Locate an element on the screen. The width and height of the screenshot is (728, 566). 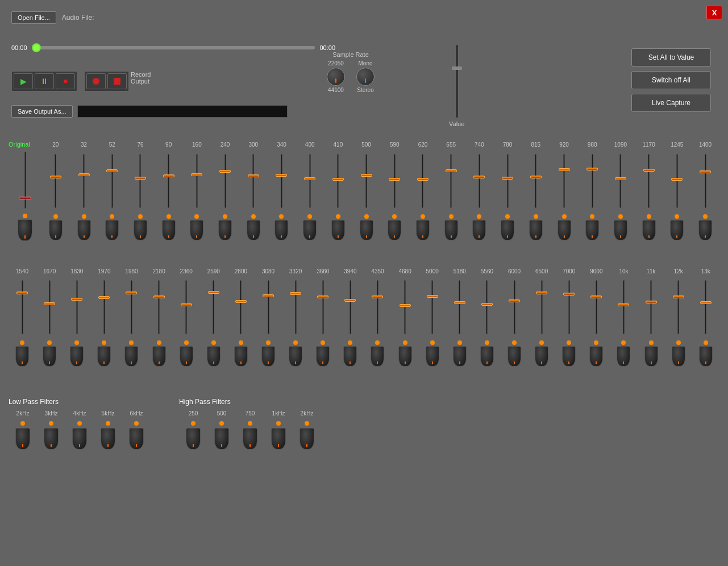
progress-thumb is located at coordinates (36, 48).